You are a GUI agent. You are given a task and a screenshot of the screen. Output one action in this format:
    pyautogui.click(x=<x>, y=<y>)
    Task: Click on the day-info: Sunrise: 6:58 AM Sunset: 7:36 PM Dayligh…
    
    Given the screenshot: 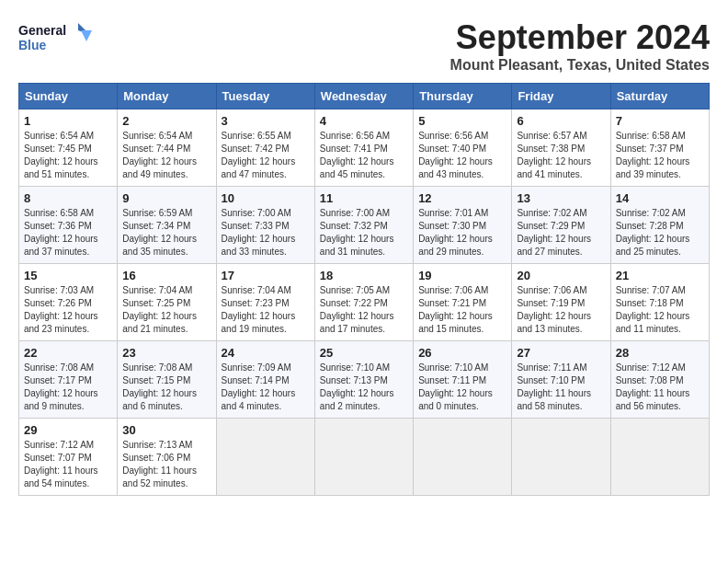 What is the action you would take?
    pyautogui.click(x=68, y=233)
    